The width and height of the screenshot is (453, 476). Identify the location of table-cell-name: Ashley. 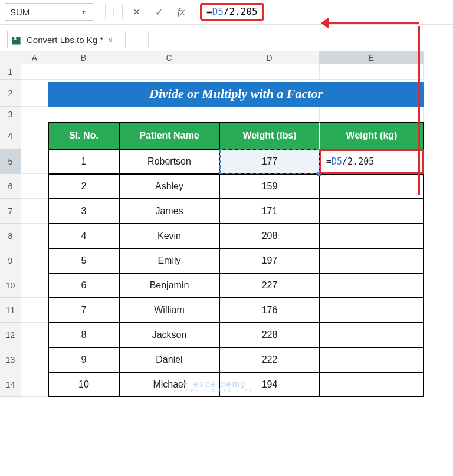
(169, 186).